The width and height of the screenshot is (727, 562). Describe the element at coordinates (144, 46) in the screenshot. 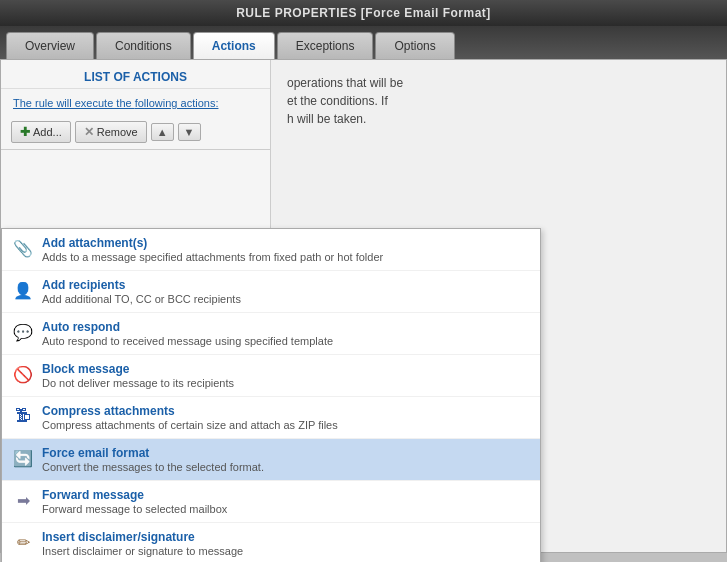

I see `tab-conditions: Conditions` at that location.